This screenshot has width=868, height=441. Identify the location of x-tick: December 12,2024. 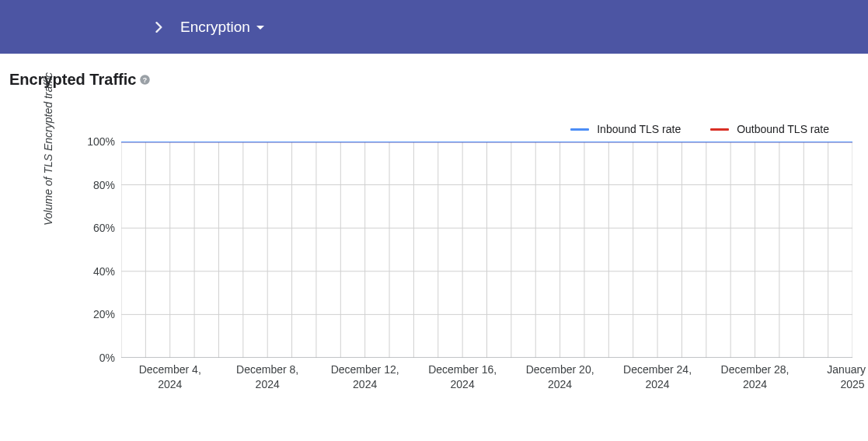
(365, 377).